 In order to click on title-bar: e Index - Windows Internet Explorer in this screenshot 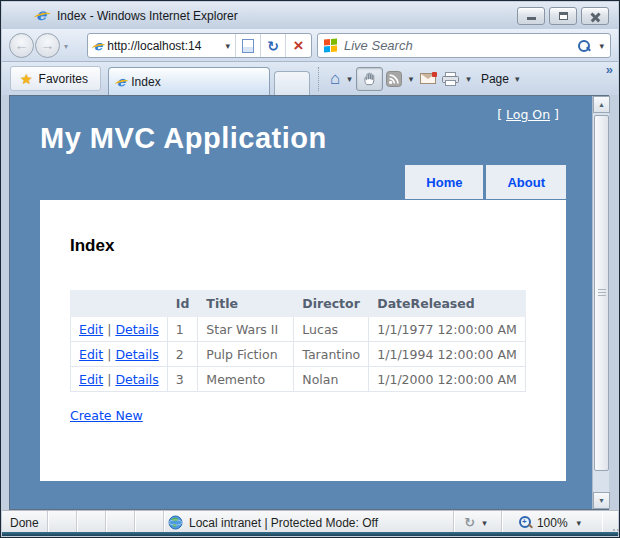, I will do `click(310, 16)`.